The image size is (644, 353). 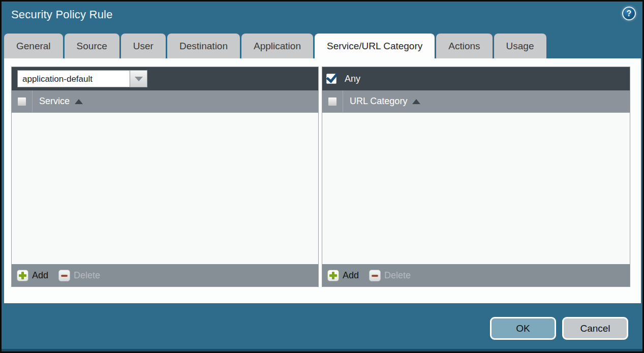 What do you see at coordinates (629, 14) in the screenshot?
I see `question-mark-glyph: ?` at bounding box center [629, 14].